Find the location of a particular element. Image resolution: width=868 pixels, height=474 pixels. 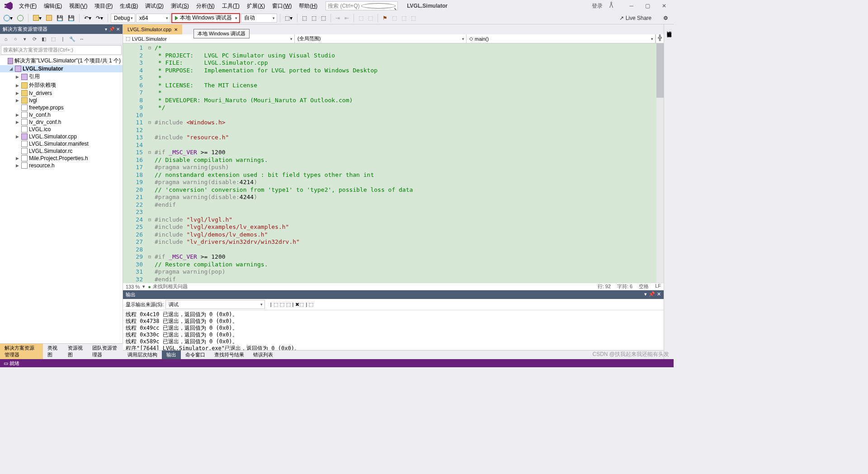

btab-r-1: 输出 is located at coordinates (171, 355).